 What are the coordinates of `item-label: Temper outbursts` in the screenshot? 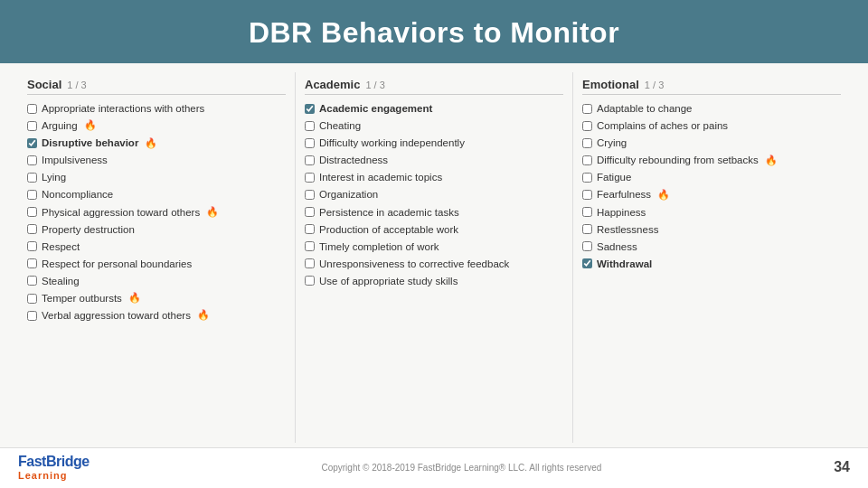 It's located at (81, 298).